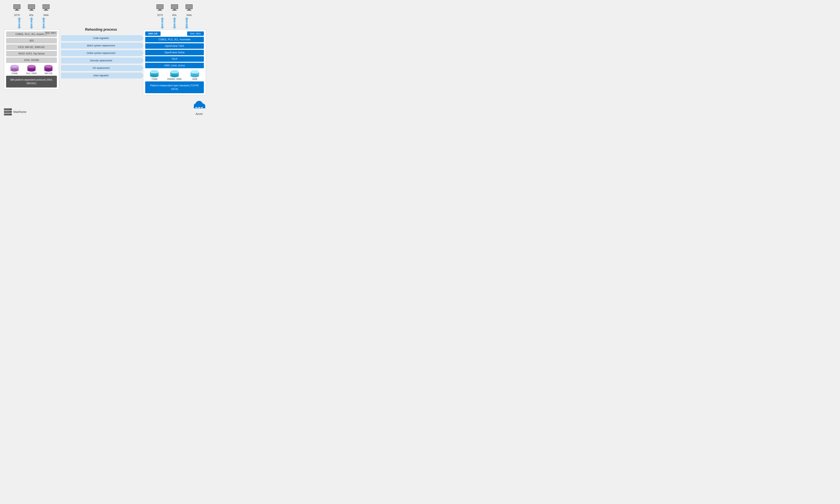 The height and width of the screenshot is (504, 840). I want to click on right-db-label-tsam: TSAM, so click(154, 79).